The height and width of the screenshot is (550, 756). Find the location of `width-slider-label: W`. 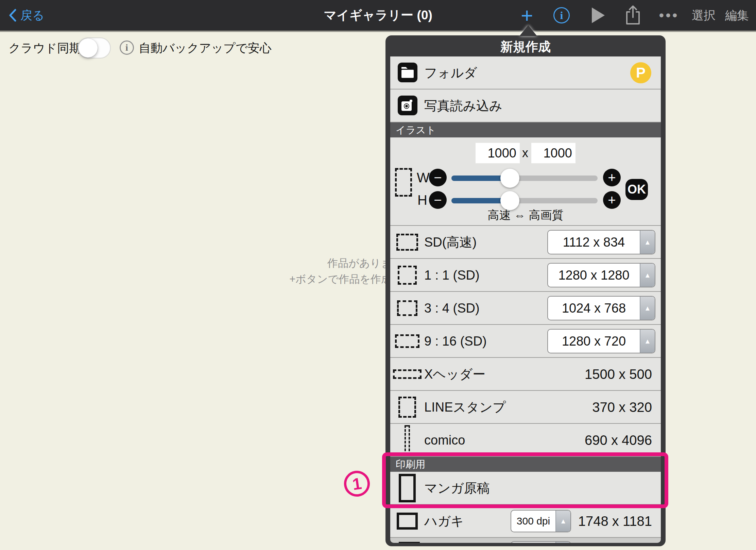

width-slider-label: W is located at coordinates (423, 178).